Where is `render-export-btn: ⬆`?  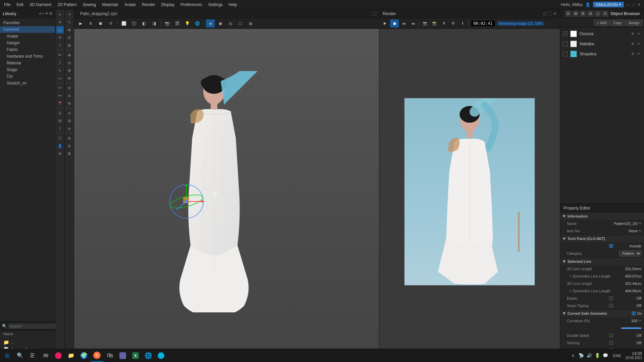
render-export-btn: ⬆ is located at coordinates (444, 23).